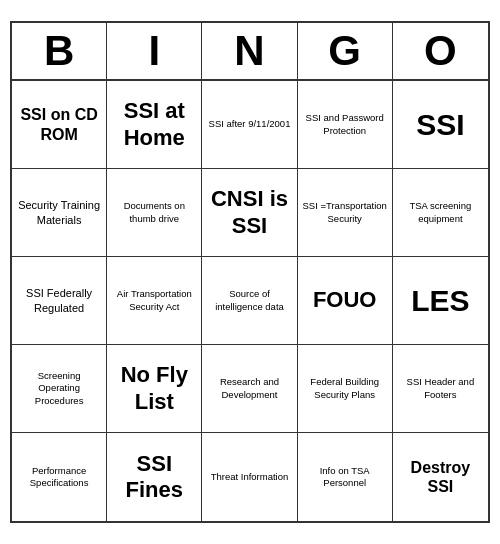 The image size is (500, 544). Describe the element at coordinates (154, 389) in the screenshot. I see `bingo-cell-16: No Fly List` at that location.